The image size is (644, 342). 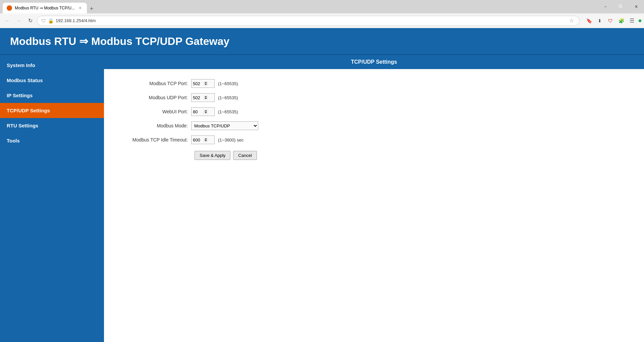 I want to click on browser-actions: 🔖 ⬇ 🛡 🧩 ☰, so click(x=613, y=21).